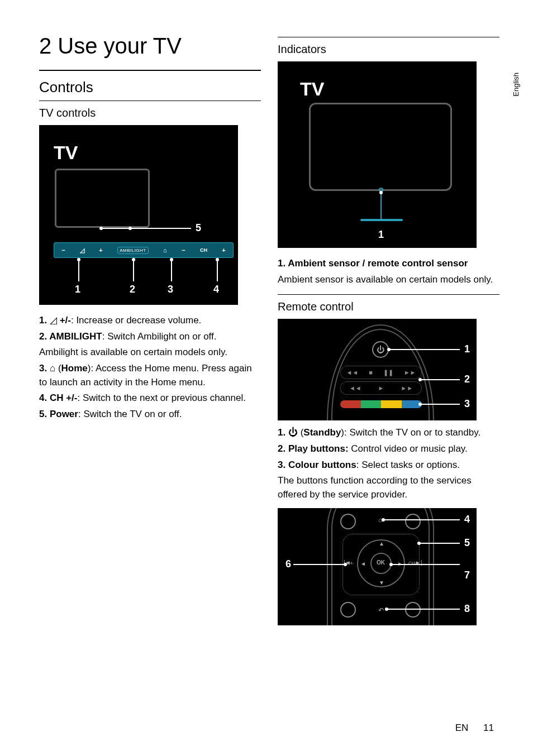 The width and height of the screenshot is (533, 756). Describe the element at coordinates (293, 432) in the screenshot. I see `power-icon: ⏻` at that location.